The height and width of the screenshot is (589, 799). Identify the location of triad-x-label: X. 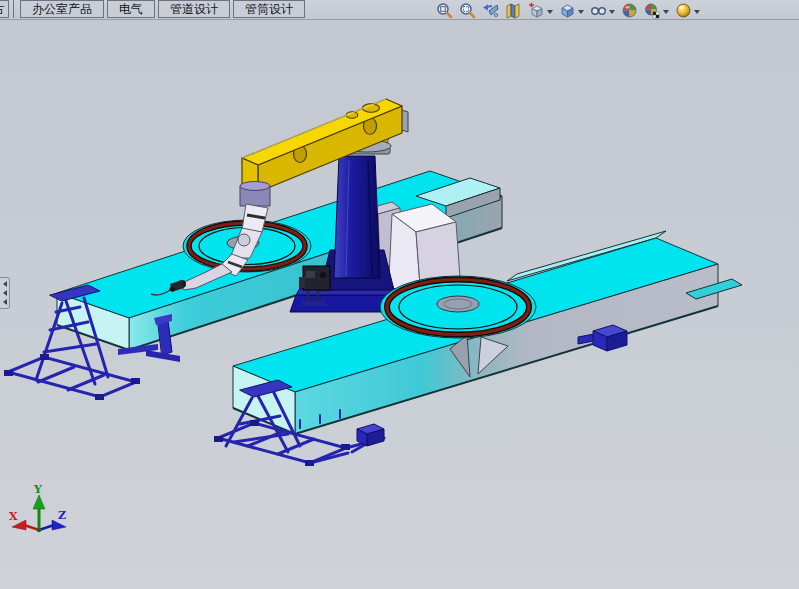
(14, 516).